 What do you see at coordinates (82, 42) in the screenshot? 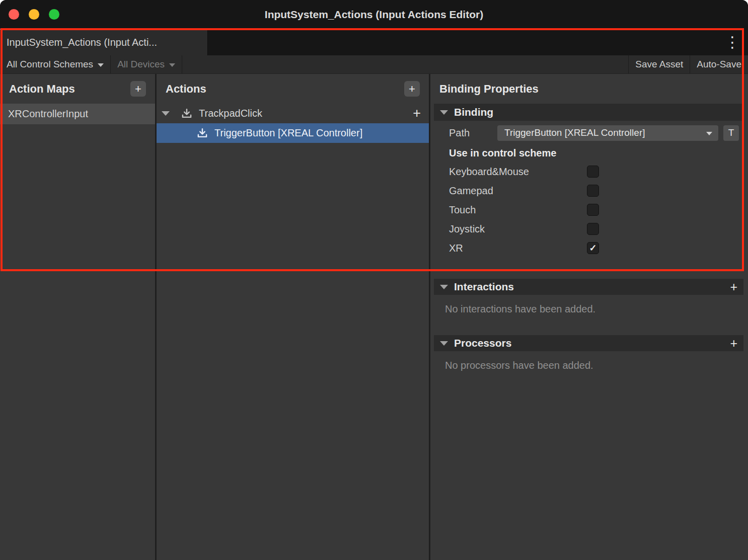
I see `tab-label: InputSystem_Actions (Input Acti...` at bounding box center [82, 42].